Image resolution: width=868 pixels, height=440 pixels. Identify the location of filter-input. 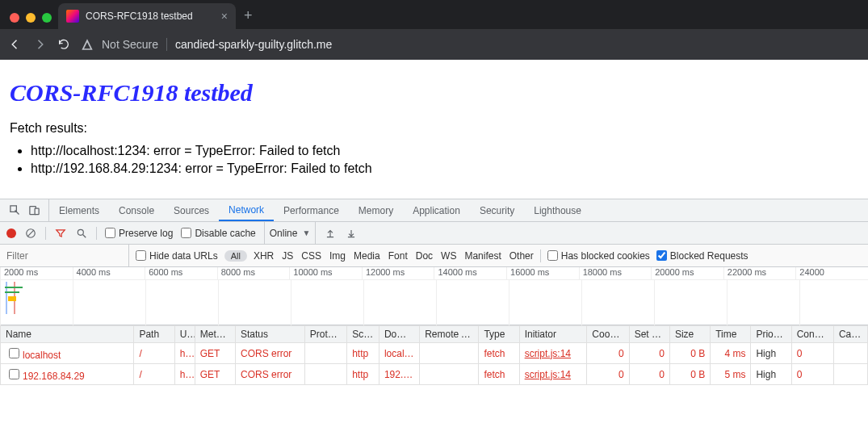
(65, 255).